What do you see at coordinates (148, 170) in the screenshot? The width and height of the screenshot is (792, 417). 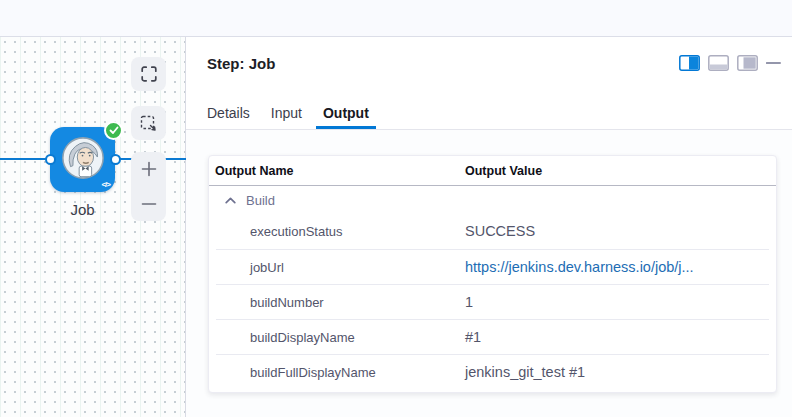 I see `zoom-in-button` at bounding box center [148, 170].